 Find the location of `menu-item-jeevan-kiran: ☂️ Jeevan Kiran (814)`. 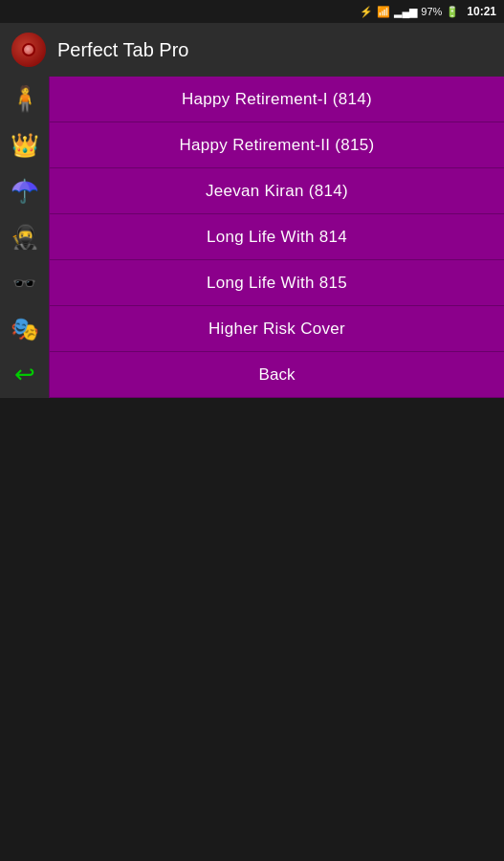

menu-item-jeevan-kiran: ☂️ Jeevan Kiran (814) is located at coordinates (252, 191).